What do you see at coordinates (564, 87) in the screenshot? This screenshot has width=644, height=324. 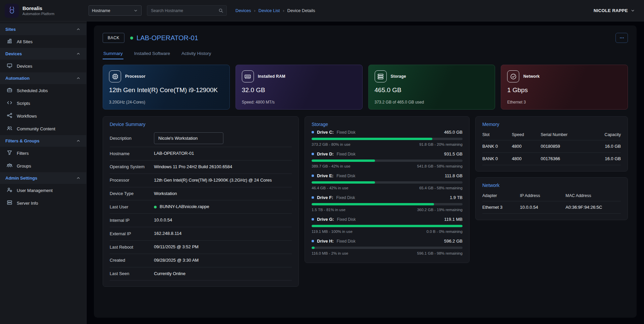 I see `network-card: Network 1 Gbps Ethernet 3` at bounding box center [564, 87].